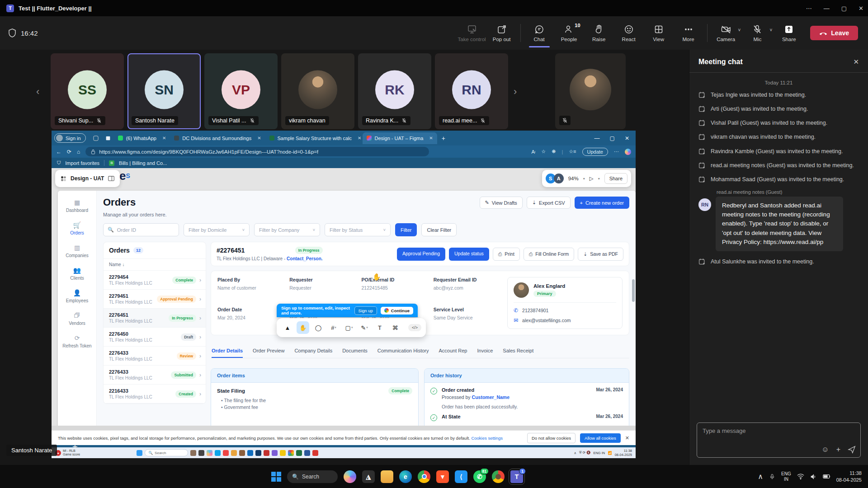  What do you see at coordinates (539, 33) in the screenshot?
I see `chat-button: Chat` at bounding box center [539, 33].